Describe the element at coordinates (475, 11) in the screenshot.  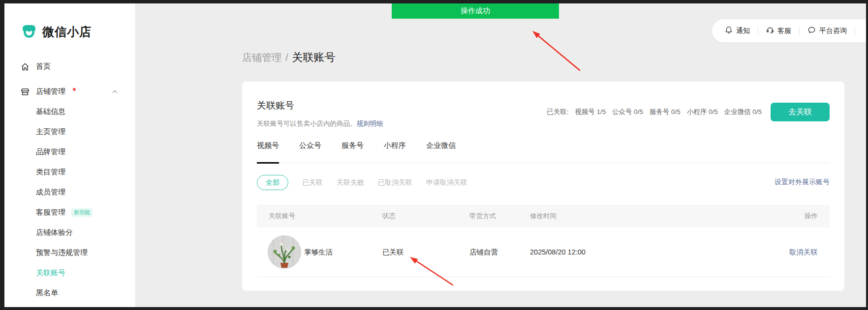
I see `success-toast: 操作成功` at that location.